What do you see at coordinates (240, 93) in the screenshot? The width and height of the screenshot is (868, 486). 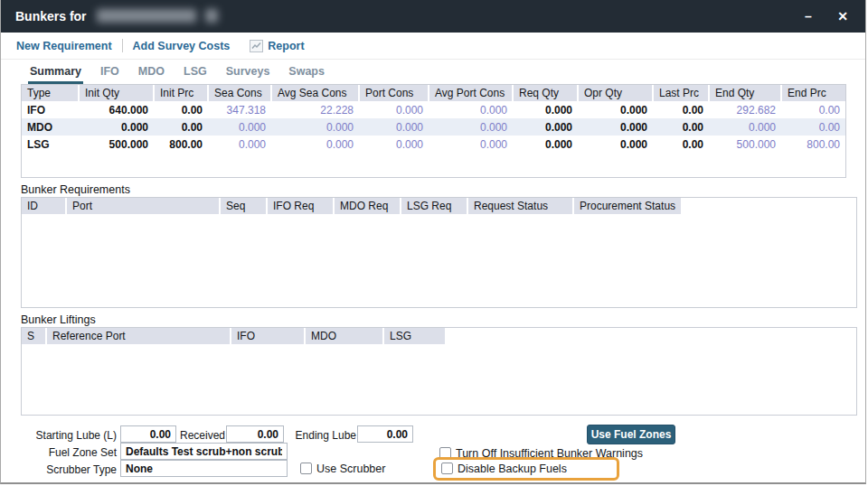 I see `col-sea-cons: Sea Cons` at bounding box center [240, 93].